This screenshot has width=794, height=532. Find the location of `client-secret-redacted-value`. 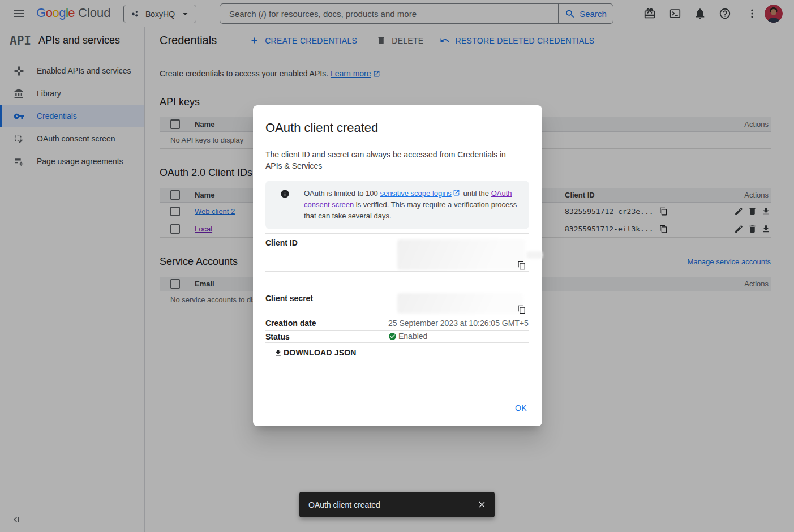

client-secret-redacted-value is located at coordinates (460, 303).